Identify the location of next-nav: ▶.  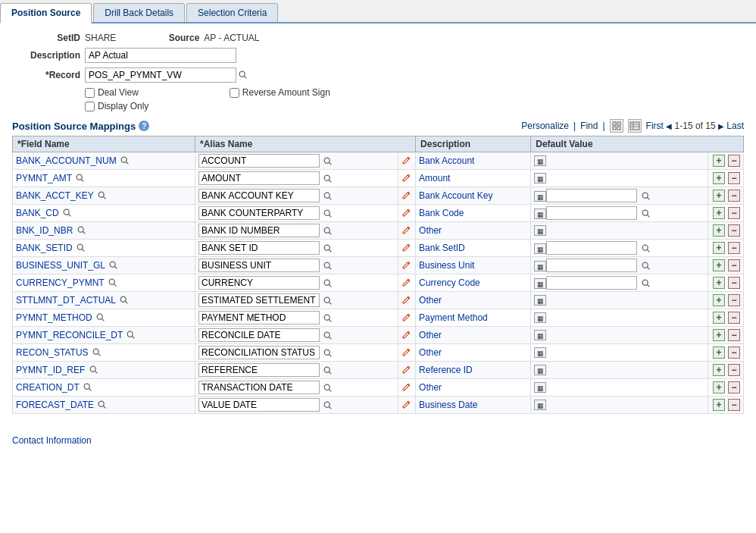
(721, 126).